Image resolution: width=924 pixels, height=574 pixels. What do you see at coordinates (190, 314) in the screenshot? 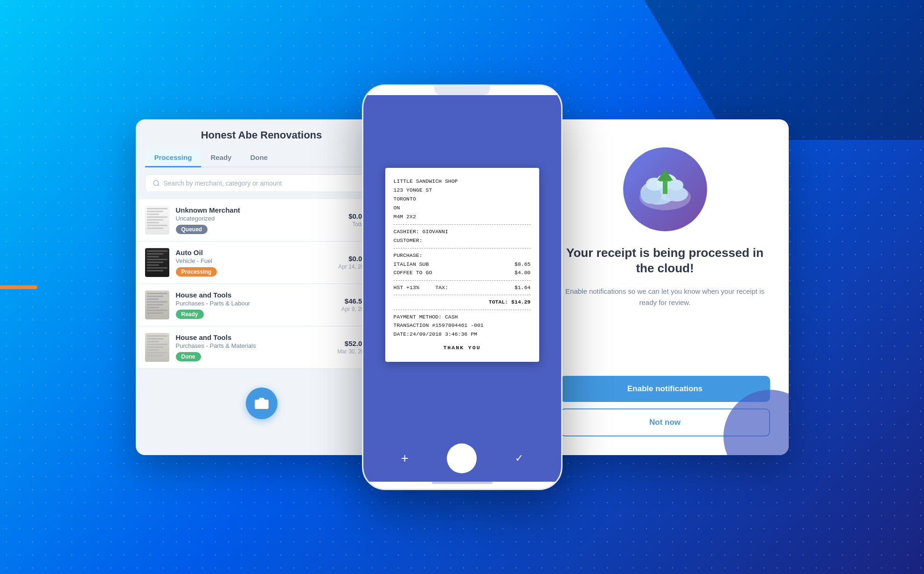
I see `status-badge: Ready` at bounding box center [190, 314].